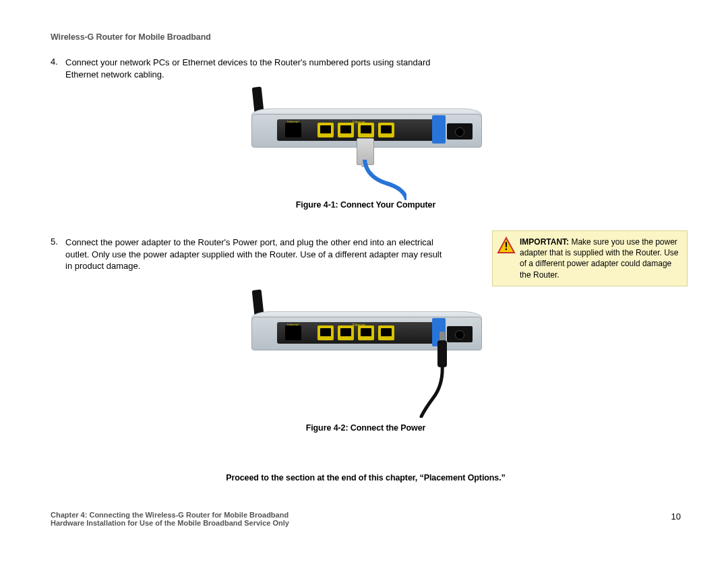 The width and height of the screenshot is (728, 562). I want to click on important-label: IMPORTANT:, so click(545, 242).